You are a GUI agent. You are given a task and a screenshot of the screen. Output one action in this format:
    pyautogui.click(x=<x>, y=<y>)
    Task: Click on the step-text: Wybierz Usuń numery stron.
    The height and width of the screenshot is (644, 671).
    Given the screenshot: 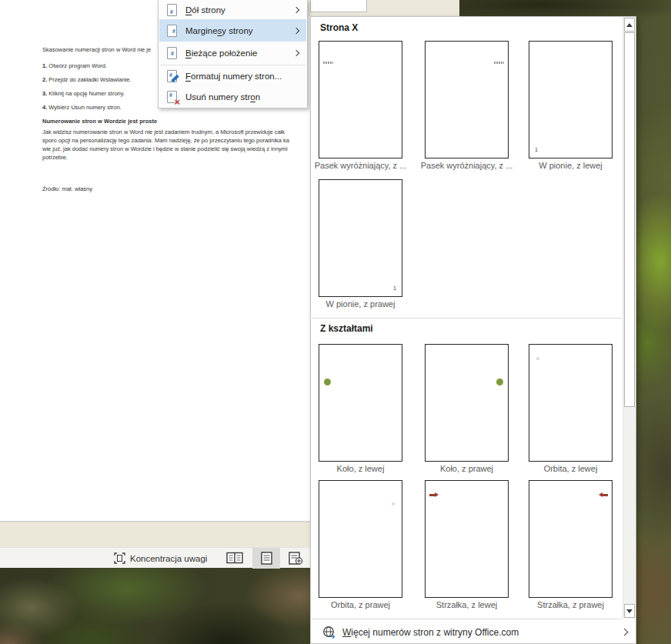 What is the action you would take?
    pyautogui.click(x=85, y=108)
    